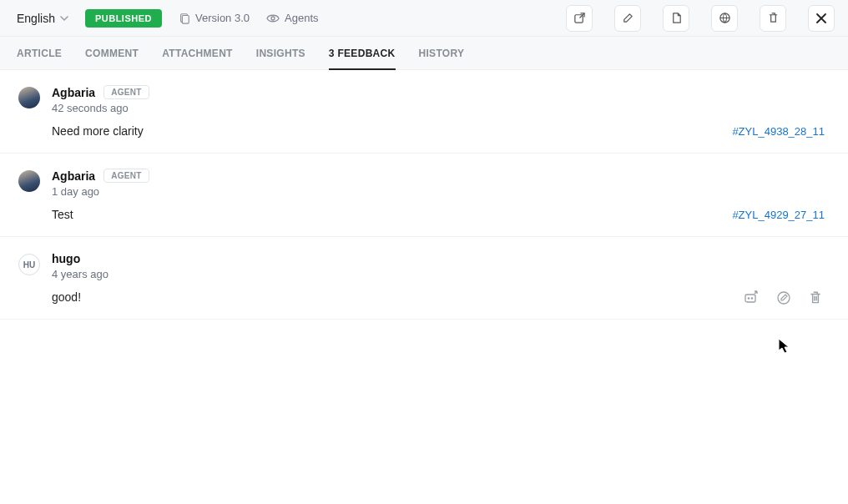 The image size is (848, 504). What do you see at coordinates (440, 297) in the screenshot?
I see `feedback-body: good!` at bounding box center [440, 297].